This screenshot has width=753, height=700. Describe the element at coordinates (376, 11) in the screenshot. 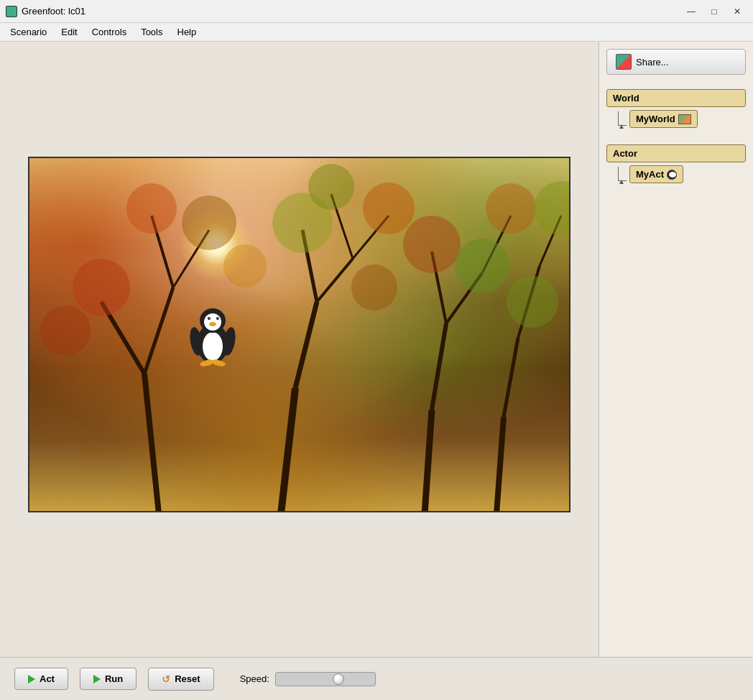

I see `title-bar: Greenfoot: lc01 — □ ✕` at that location.